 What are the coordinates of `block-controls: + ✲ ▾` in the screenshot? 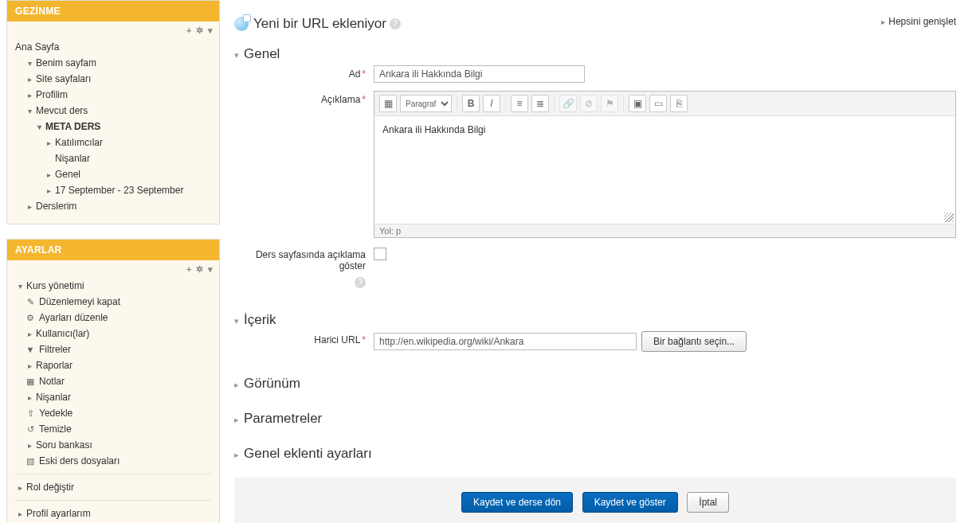 It's located at (199, 30).